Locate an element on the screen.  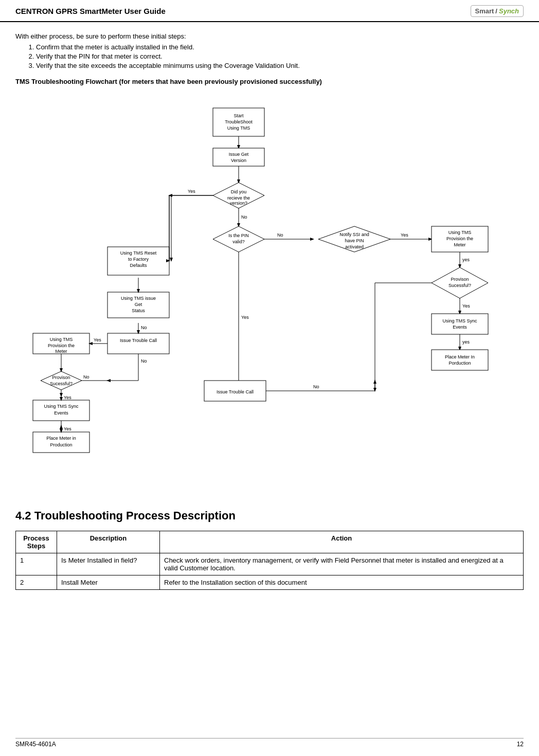
svg-text: Did you is located at coordinates (239, 192).